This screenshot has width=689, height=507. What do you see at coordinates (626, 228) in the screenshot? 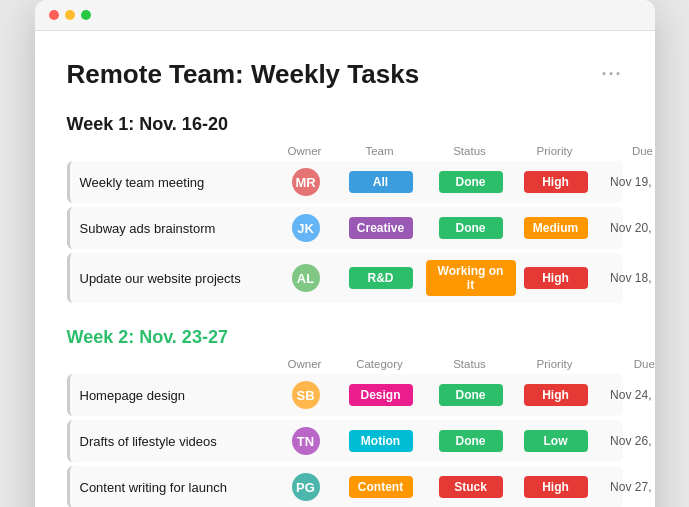
I see `due-date: Nov 20, 2020` at bounding box center [626, 228].